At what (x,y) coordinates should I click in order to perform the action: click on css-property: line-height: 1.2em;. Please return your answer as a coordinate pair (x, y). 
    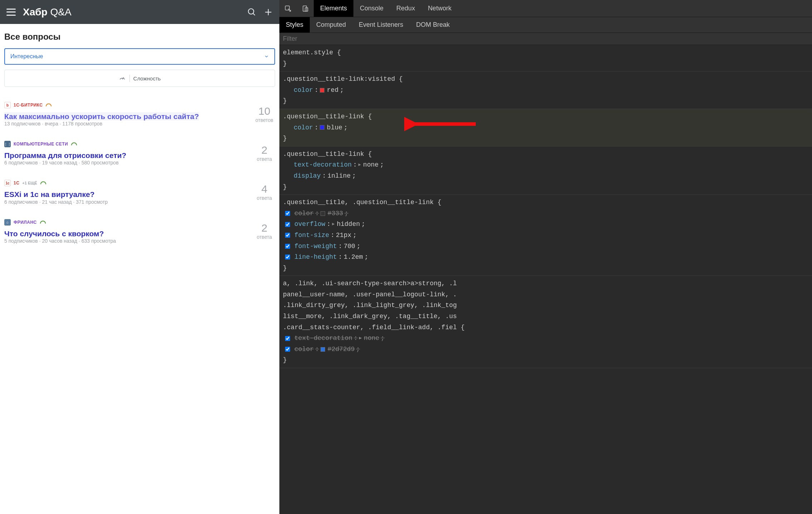
    Looking at the image, I should click on (546, 257).